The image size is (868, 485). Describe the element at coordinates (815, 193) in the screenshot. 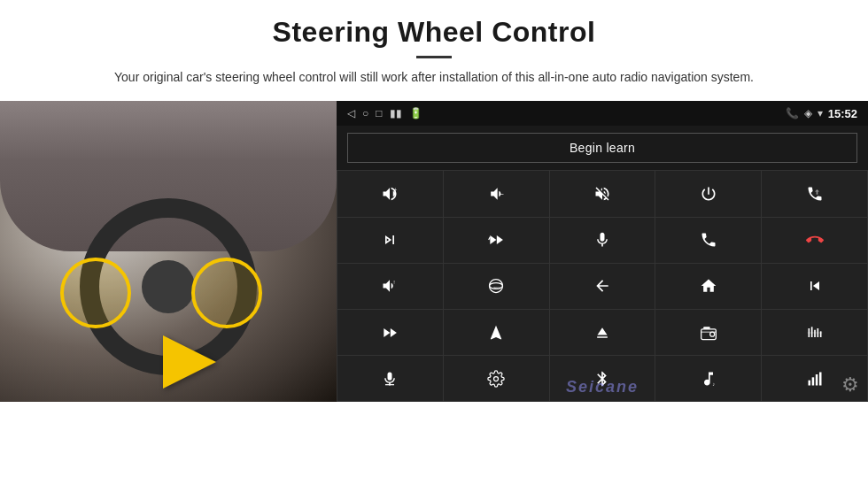

I see `phone-prev-button` at that location.